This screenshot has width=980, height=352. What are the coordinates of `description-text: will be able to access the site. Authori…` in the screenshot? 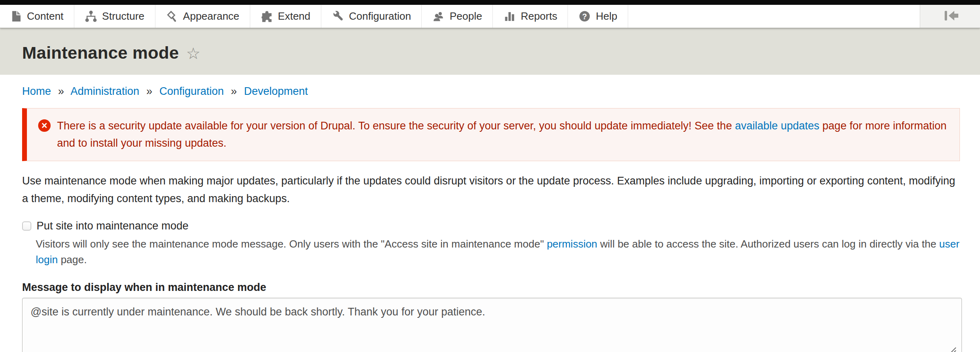 It's located at (768, 244).